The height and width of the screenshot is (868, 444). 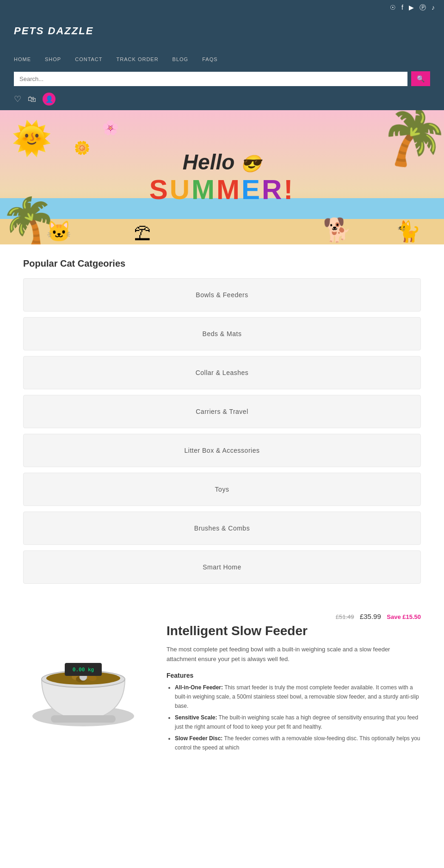 I want to click on search-bar: 🔍, so click(x=222, y=79).